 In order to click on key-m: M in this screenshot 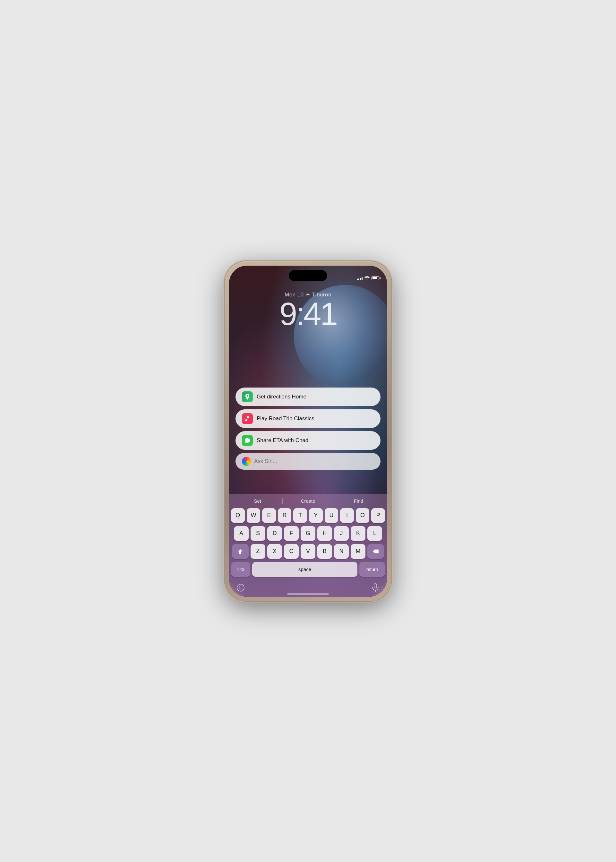, I will do `click(358, 551)`.